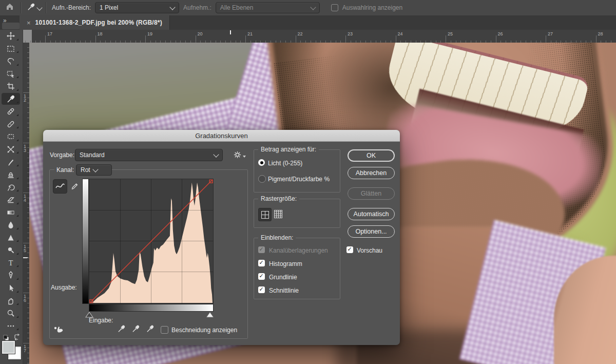  What do you see at coordinates (265, 215) in the screenshot?
I see `coarse-grid-button` at bounding box center [265, 215].